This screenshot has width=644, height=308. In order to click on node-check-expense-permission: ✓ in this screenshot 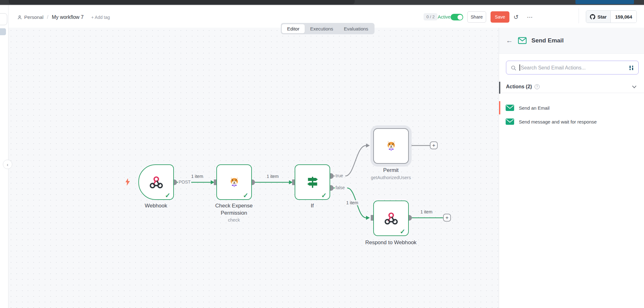, I will do `click(234, 182)`.